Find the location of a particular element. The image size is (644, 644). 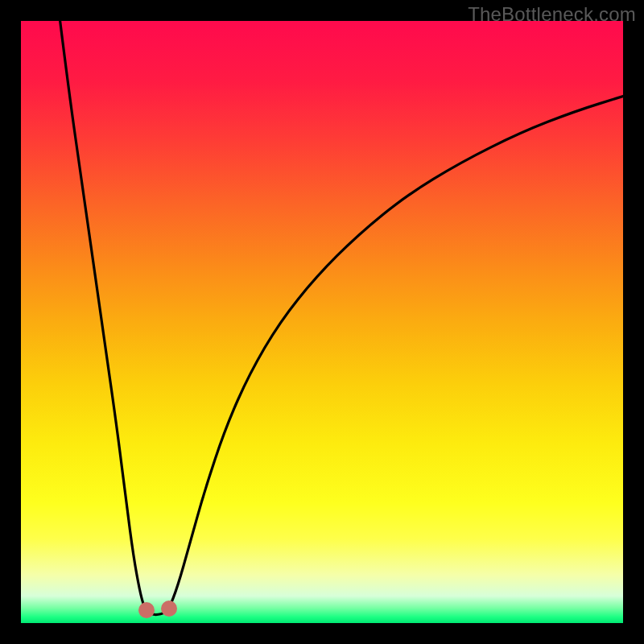

left-dot is located at coordinates (147, 610).